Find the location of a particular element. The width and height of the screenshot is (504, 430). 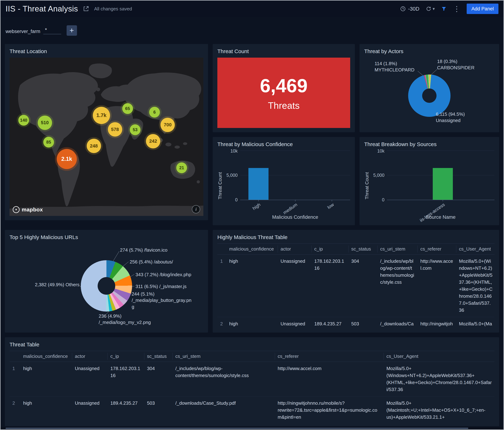

map-bubble: 242 is located at coordinates (153, 141).